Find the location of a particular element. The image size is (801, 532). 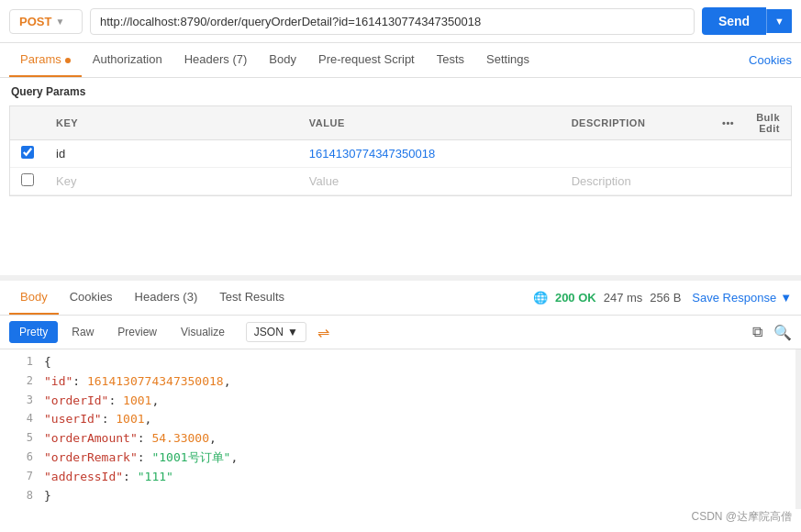

placeholder-key: Key is located at coordinates (66, 182).